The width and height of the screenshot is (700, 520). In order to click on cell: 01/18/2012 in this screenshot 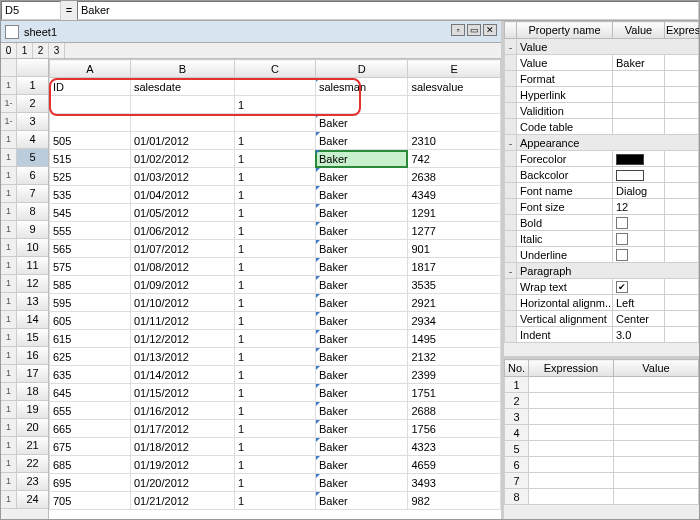, I will do `click(182, 447)`.